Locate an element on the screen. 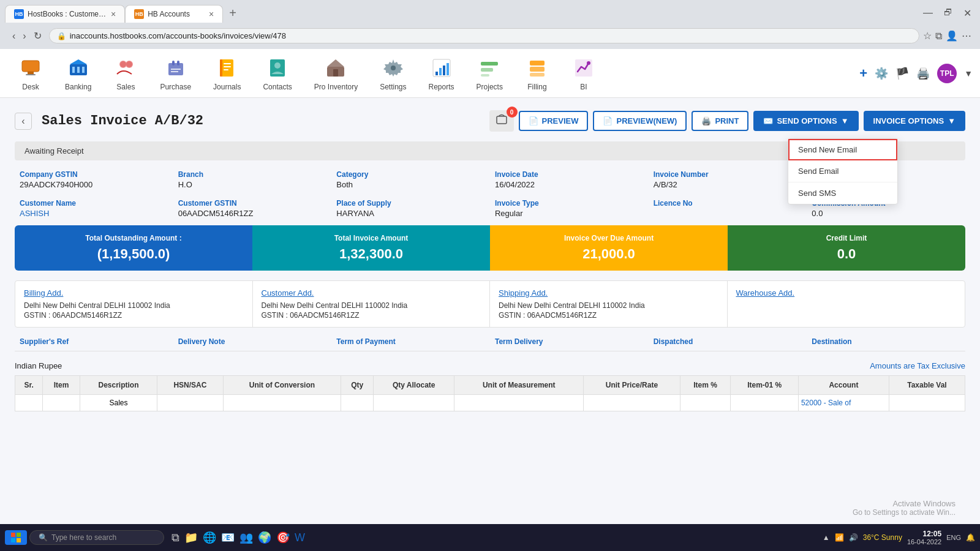 The width and height of the screenshot is (980, 551). invoice-amount-value: 1,32,300.0 is located at coordinates (371, 254).